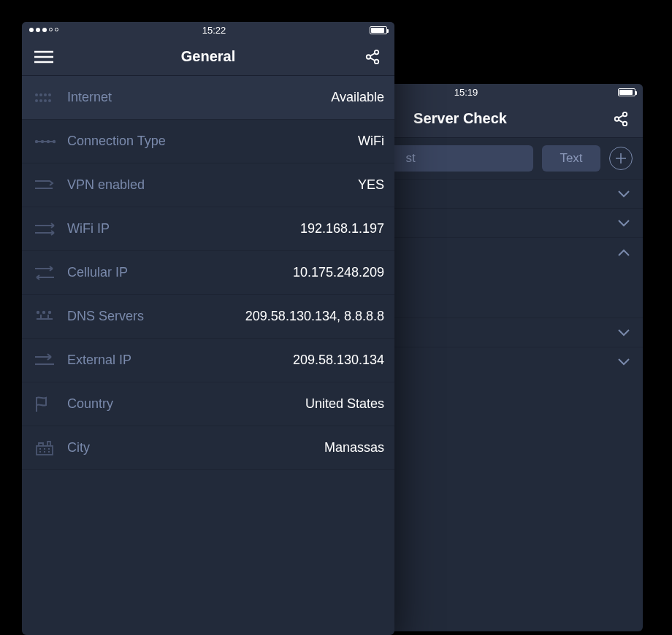 This screenshot has height=635, width=672. I want to click on row-label: City, so click(79, 448).